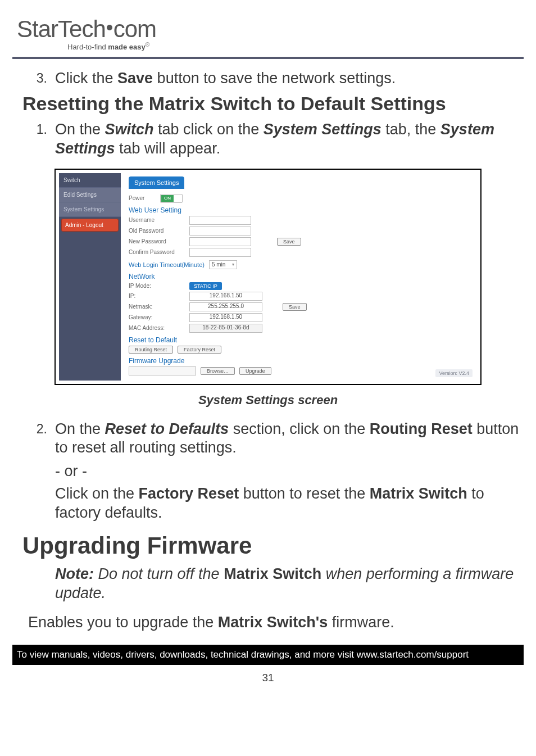 Image resolution: width=536 pixels, height=756 pixels. I want to click on s2bd: Matrix Switch, so click(419, 494).